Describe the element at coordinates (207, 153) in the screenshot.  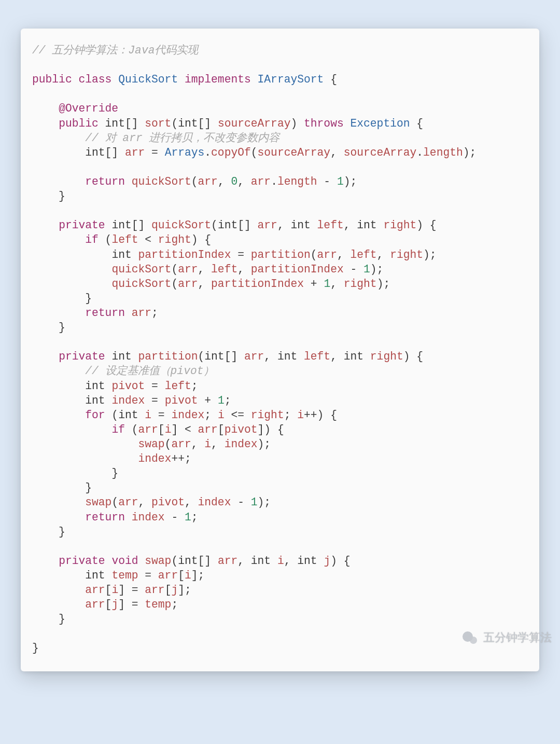
I see `code-token: .` at that location.